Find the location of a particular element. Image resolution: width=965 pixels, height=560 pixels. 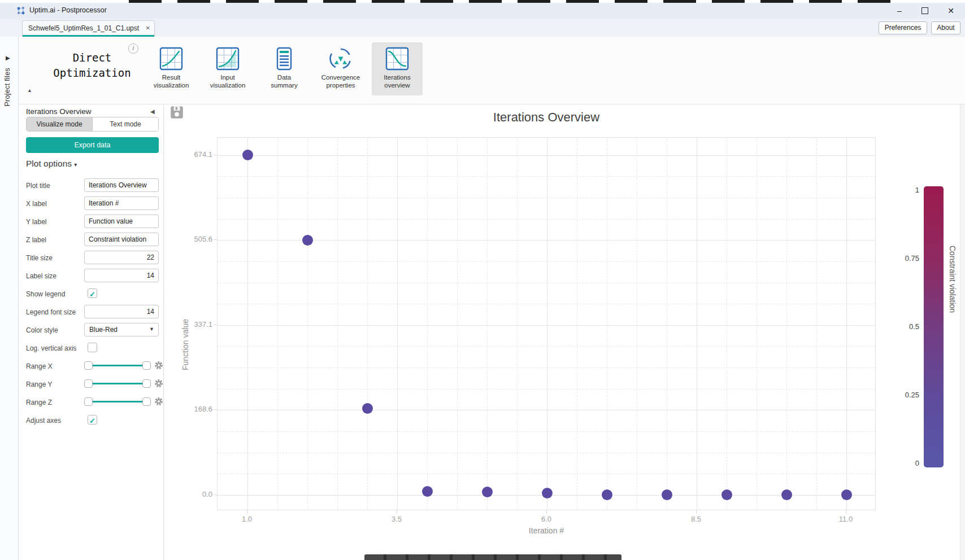

option-label: Title size is located at coordinates (40, 258).